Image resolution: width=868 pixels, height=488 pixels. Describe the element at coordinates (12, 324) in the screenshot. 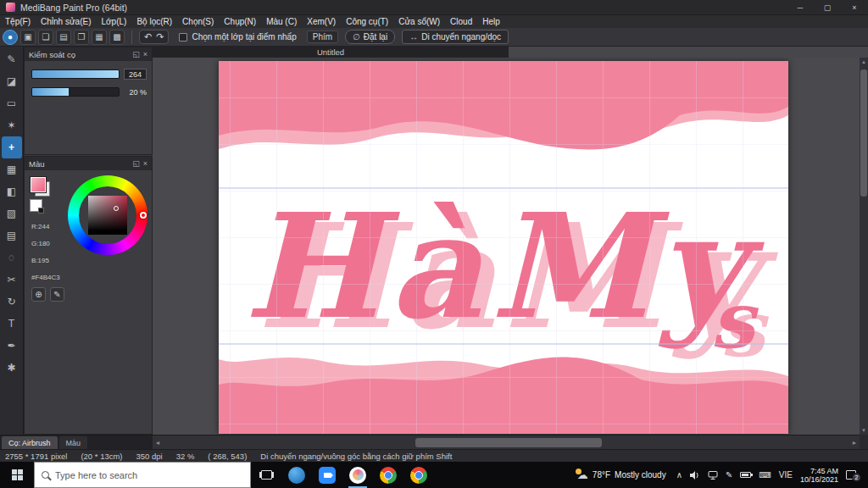

I see `text-tool-icon: T` at that location.